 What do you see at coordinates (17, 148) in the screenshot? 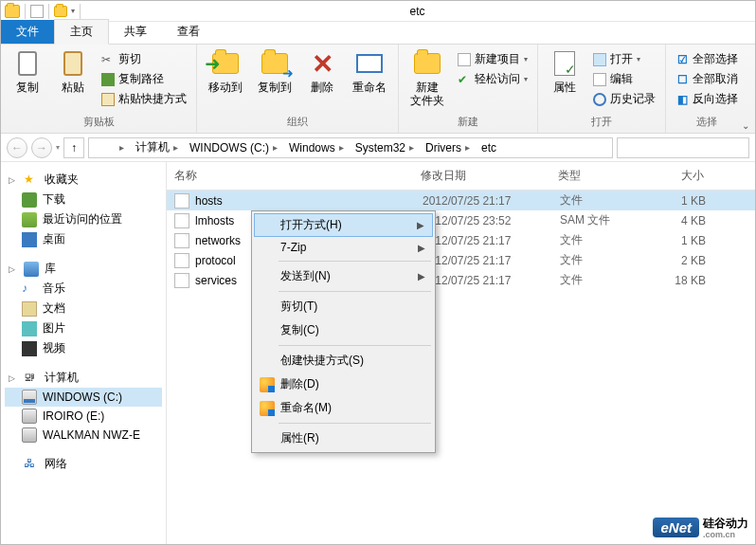
I see `nav-back-button: ←` at bounding box center [17, 148].